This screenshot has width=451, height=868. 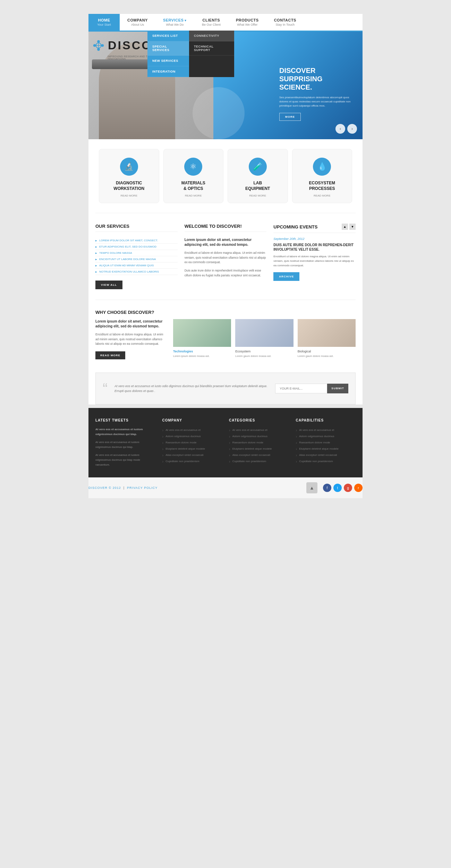 I want to click on footer-cat-4: Alias excepturi sintet occaecati, so click(x=259, y=455).